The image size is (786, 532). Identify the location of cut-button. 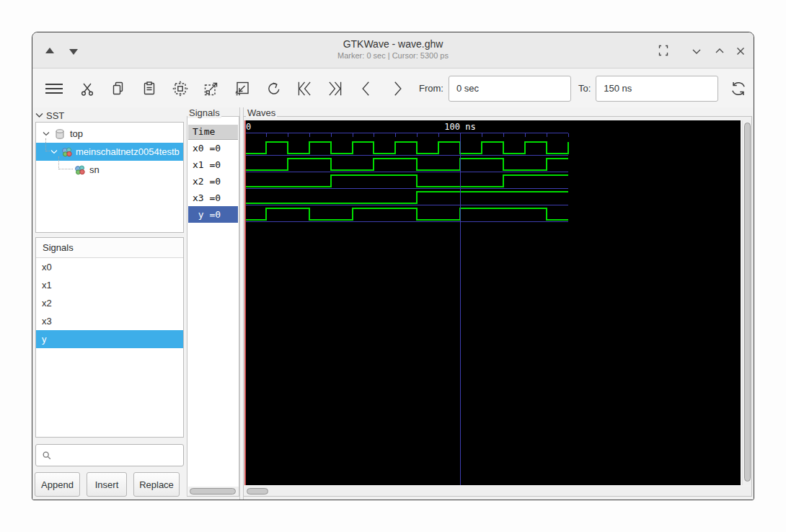
(87, 89).